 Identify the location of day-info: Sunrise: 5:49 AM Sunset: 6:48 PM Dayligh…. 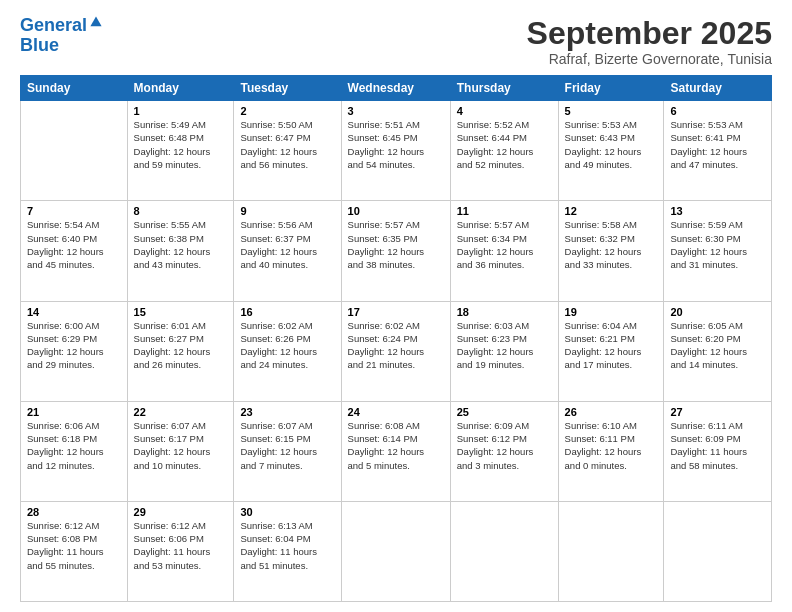
(181, 144).